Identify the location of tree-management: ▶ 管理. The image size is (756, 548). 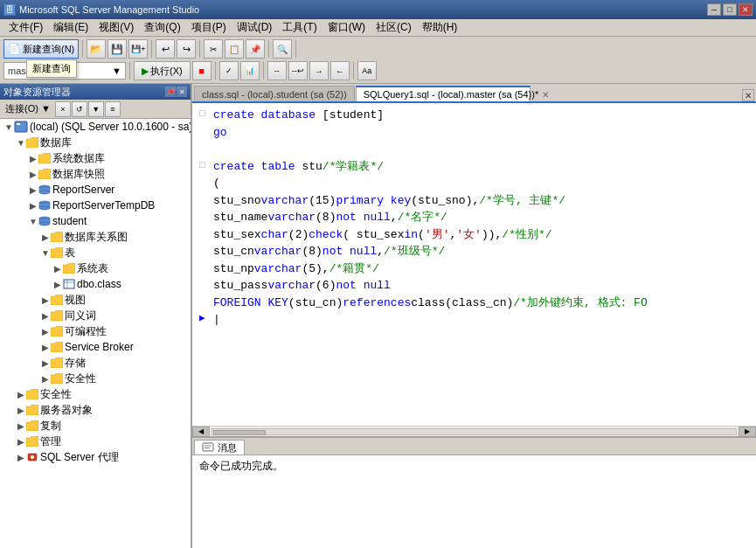
(95, 441).